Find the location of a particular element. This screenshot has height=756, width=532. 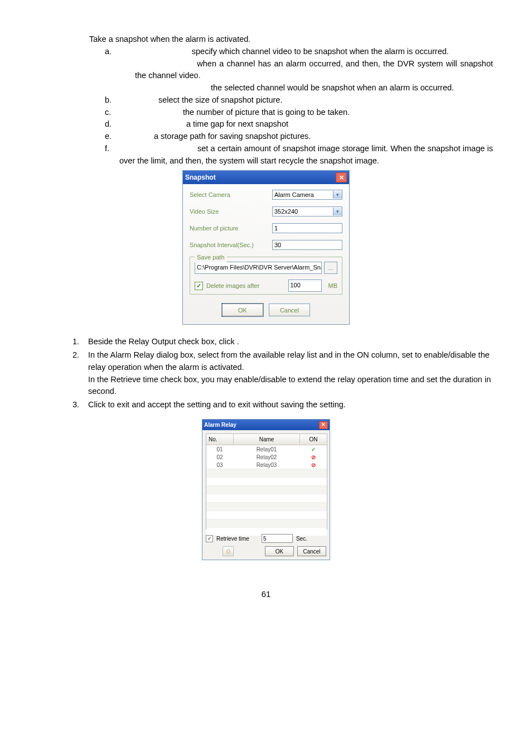

item-d-text: a time gap for next snapshot is located at coordinates (238, 124).